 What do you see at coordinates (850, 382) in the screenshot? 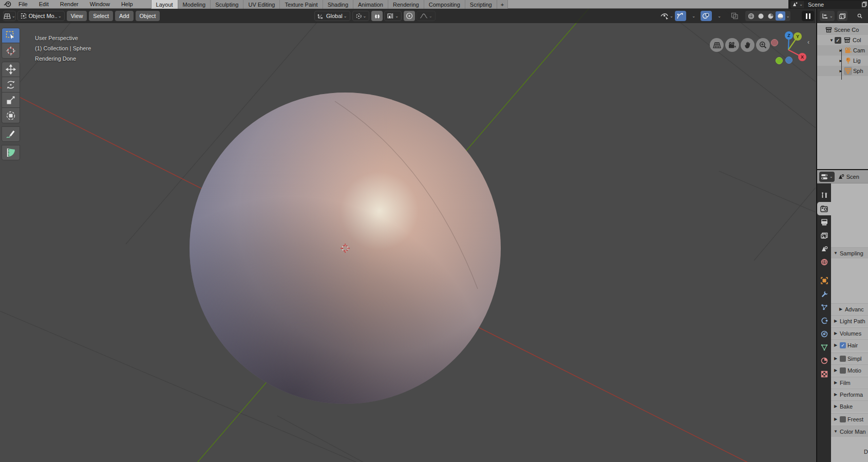
I see `section-film: ▶ Film` at bounding box center [850, 382].